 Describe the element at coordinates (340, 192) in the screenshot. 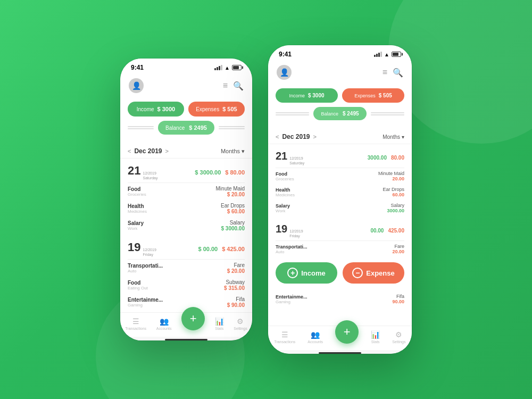

I see `tx-row-health-right: Health Medicines Ear Drops 60.00` at that location.